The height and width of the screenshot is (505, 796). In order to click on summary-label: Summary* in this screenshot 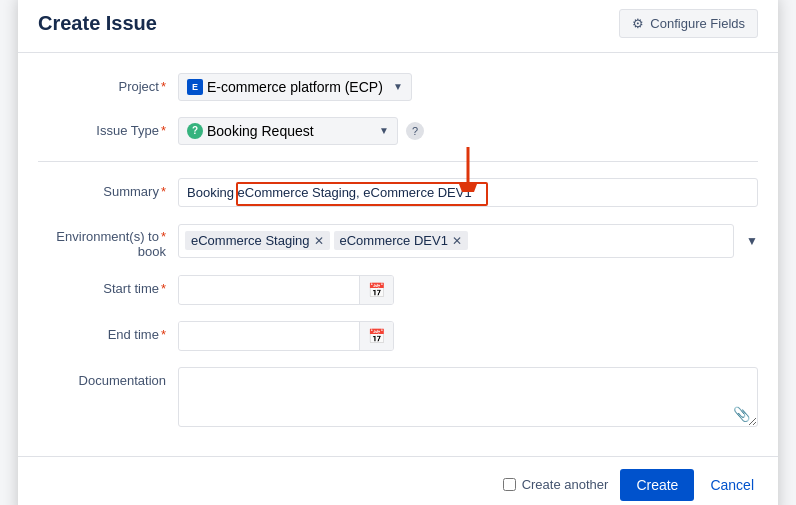, I will do `click(108, 188)`.